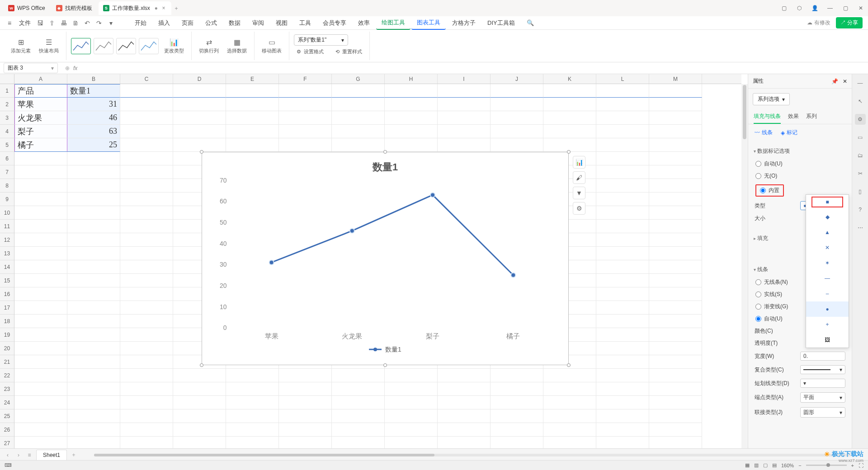 The image size is (868, 470). Describe the element at coordinates (235, 23) in the screenshot. I see `menu-data: 数据` at that location.